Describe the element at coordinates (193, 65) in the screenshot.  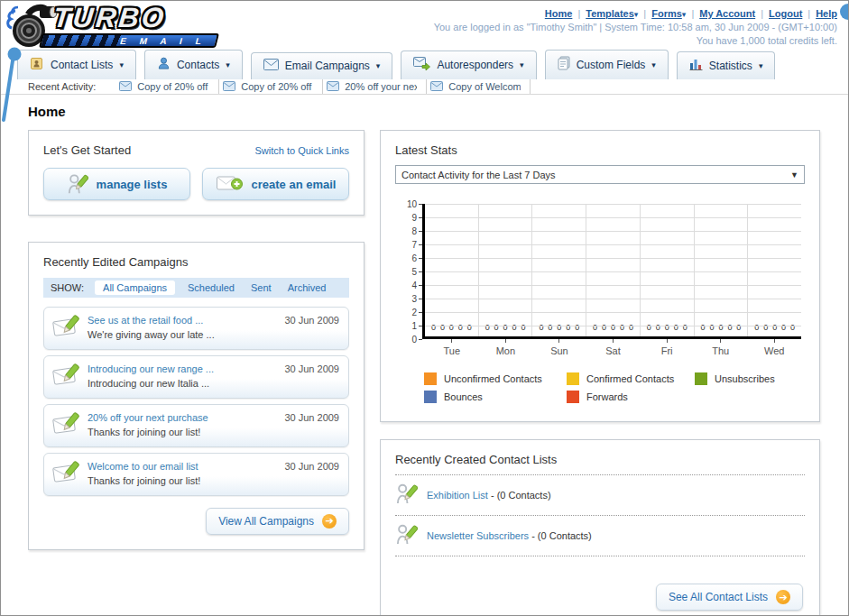
I see `tab-contacts: Contacts▾` at that location.